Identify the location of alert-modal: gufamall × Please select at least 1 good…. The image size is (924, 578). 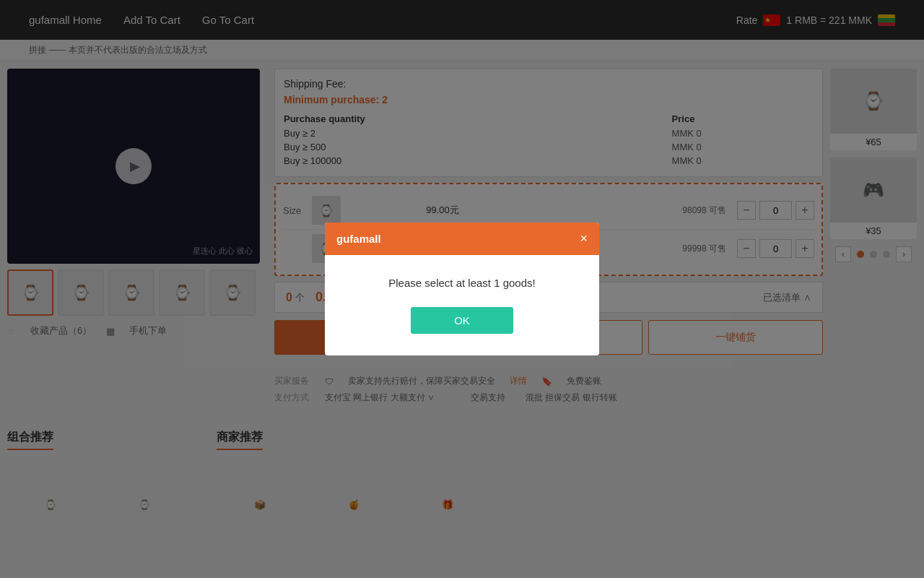
(462, 289).